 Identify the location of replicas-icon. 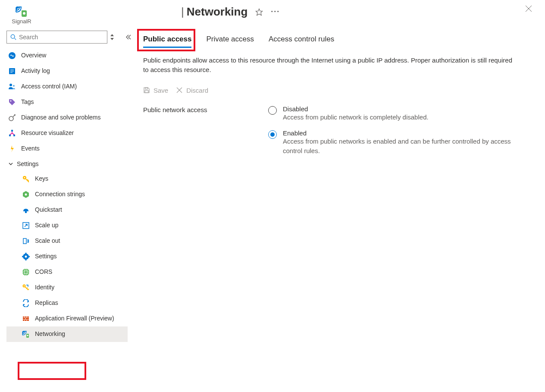
(26, 303).